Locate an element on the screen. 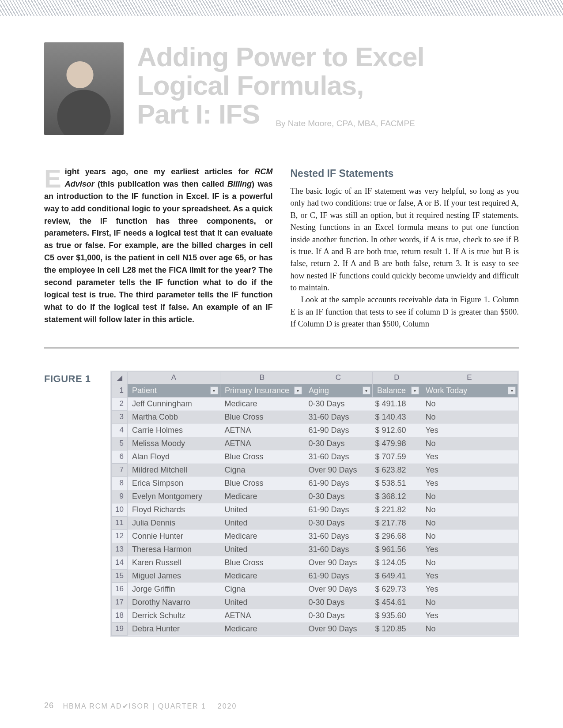 This screenshot has height=728, width=563. cell-patient: Karen Russell is located at coordinates (174, 563).